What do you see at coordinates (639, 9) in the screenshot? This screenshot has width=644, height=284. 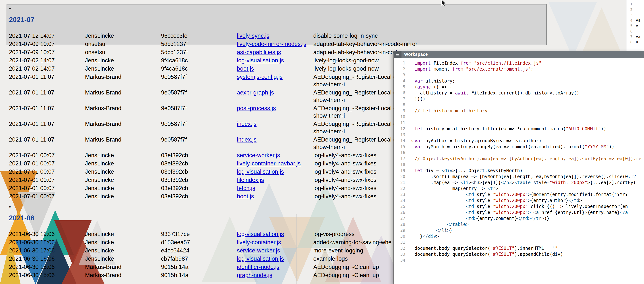 I see `code-text` at bounding box center [639, 9].